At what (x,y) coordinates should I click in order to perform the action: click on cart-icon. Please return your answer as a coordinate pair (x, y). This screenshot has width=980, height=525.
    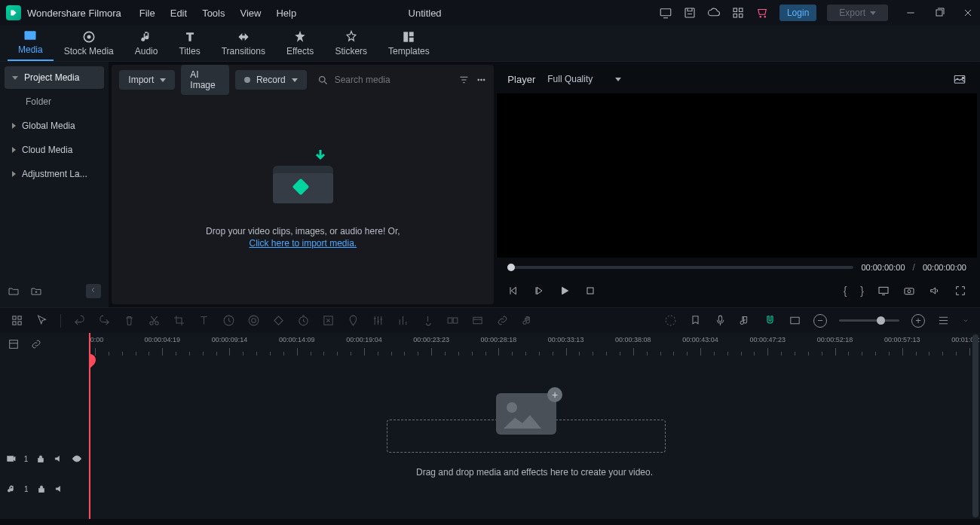
    Looking at the image, I should click on (762, 13).